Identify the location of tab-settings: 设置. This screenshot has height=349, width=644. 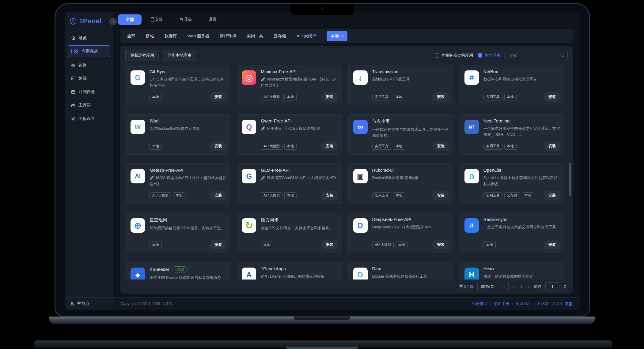
(213, 20).